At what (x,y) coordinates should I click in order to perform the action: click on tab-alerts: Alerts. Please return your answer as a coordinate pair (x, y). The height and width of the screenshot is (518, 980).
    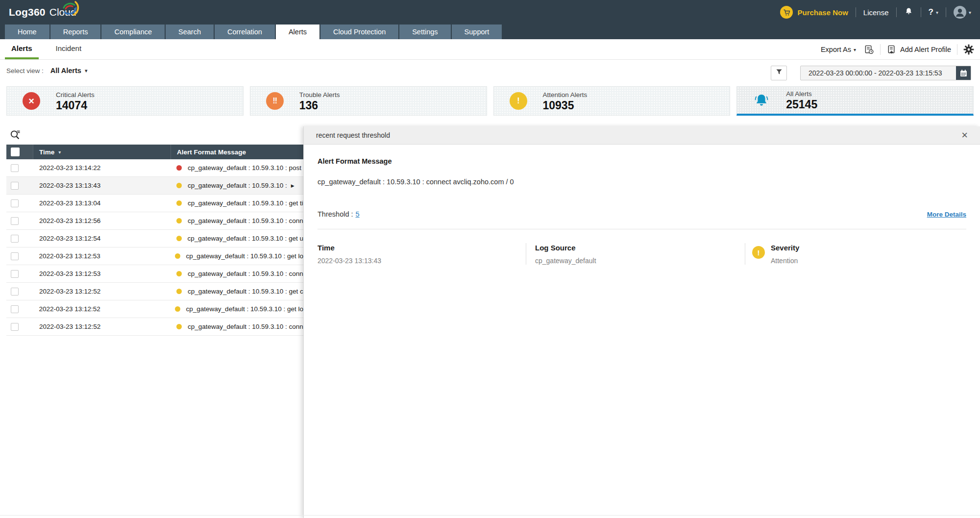
    Looking at the image, I should click on (298, 32).